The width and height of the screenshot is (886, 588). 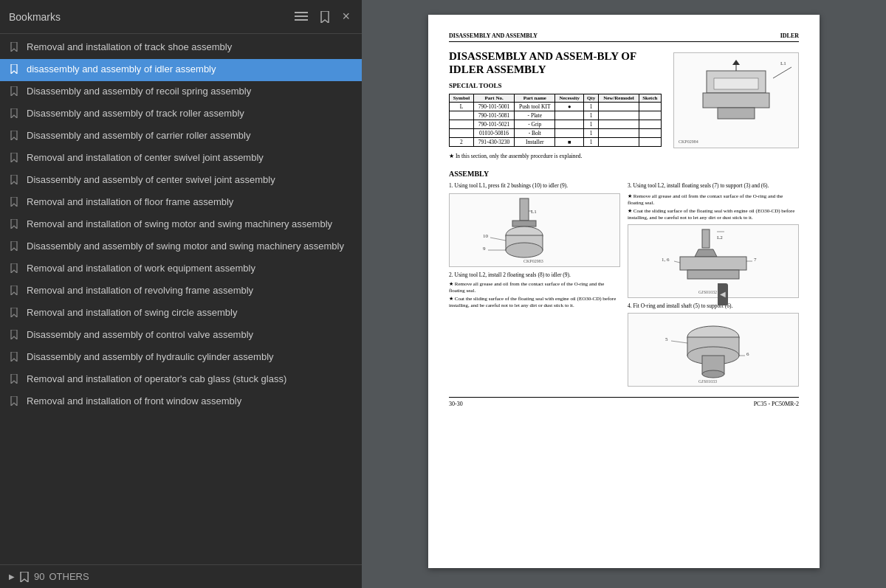 I want to click on tools-cell-1-2: - Plate, so click(x=535, y=116).